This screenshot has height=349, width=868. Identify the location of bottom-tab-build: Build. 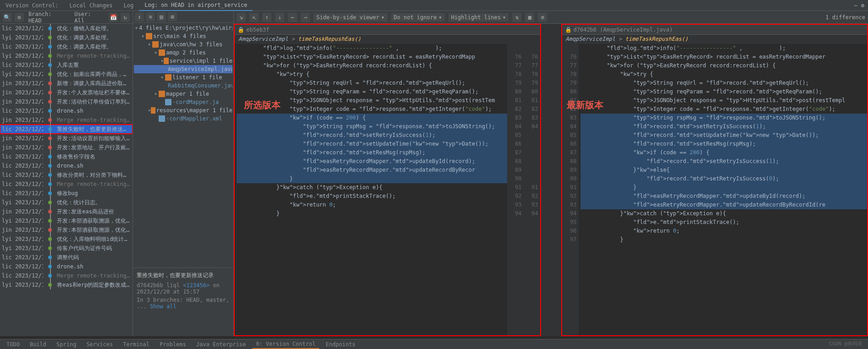
(38, 344).